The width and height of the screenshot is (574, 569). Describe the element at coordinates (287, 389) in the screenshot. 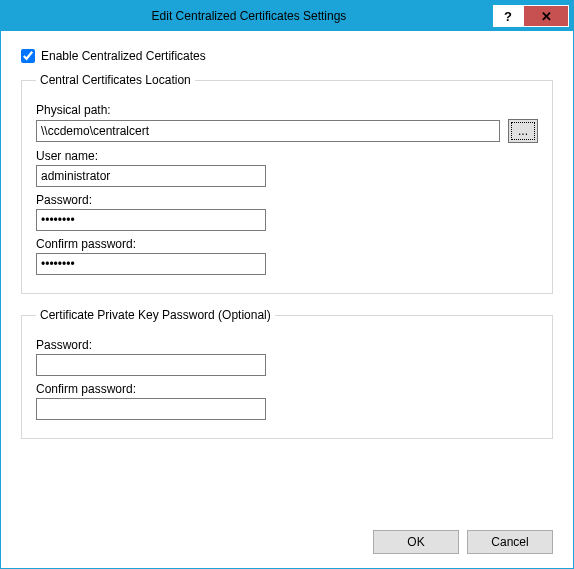

I see `pk-confirm-label: Confirm password:` at that location.